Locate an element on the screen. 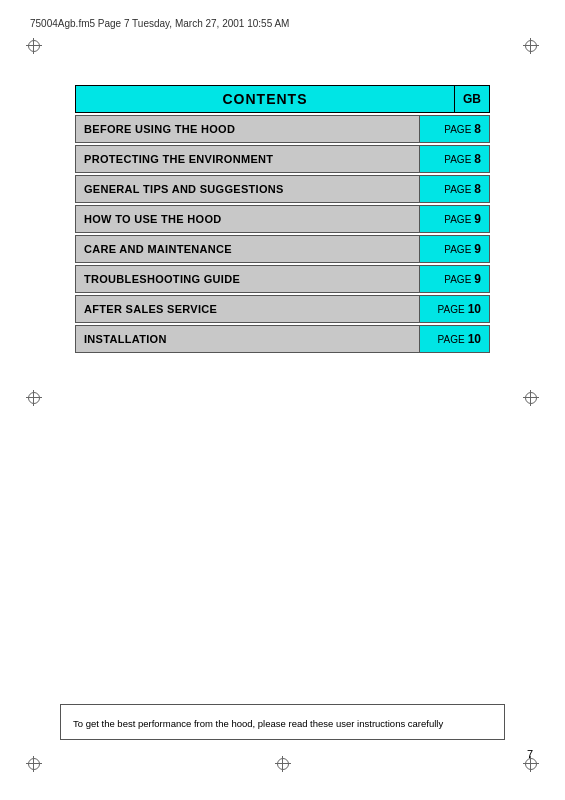  toc-label-text: BEFORE USING THE HOOD is located at coordinates (160, 129).